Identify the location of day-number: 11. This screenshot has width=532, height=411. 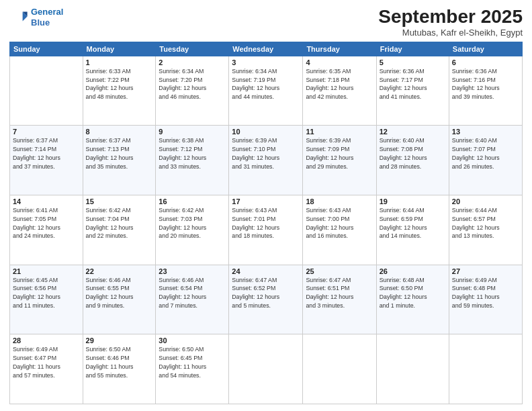
(339, 132).